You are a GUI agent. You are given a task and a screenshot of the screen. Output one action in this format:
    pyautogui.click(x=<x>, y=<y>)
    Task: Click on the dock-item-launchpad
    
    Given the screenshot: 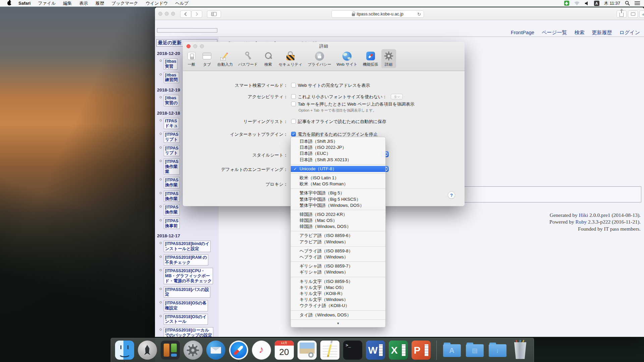 What is the action you would take?
    pyautogui.click(x=148, y=350)
    